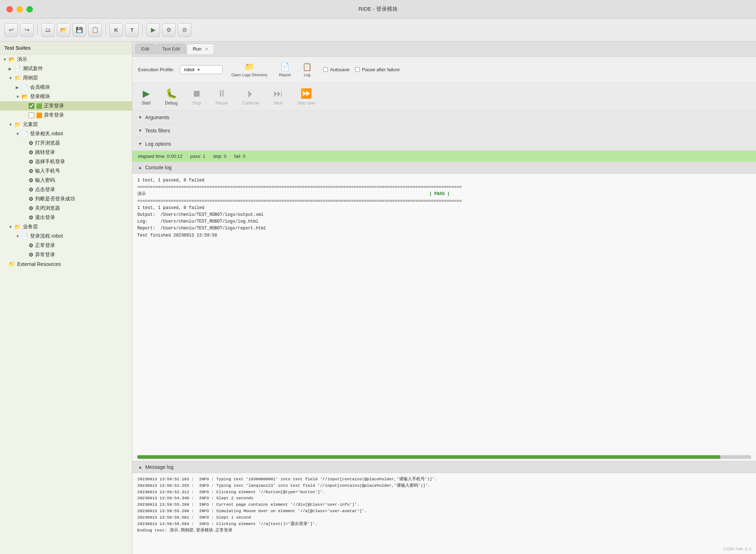 This screenshot has width=756, height=554. I want to click on console-line: 演示 | PASS |, so click(444, 194).